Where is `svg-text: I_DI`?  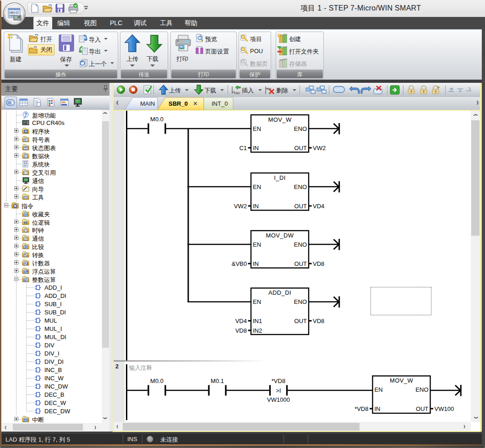 svg-text: I_DI is located at coordinates (279, 178).